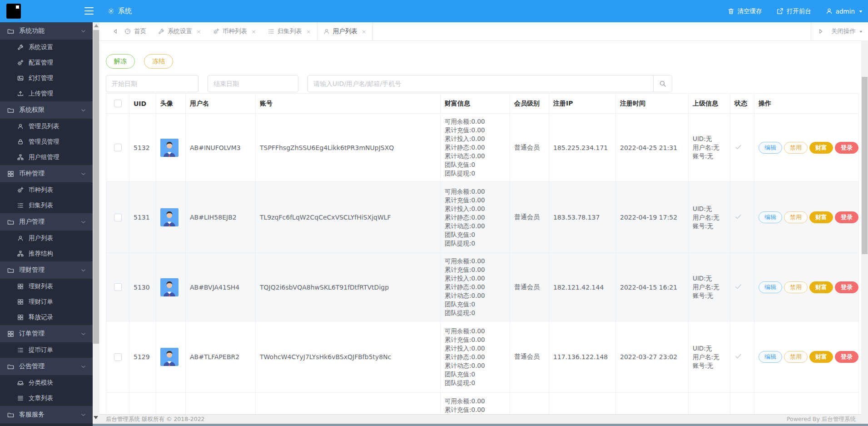 This screenshot has height=426, width=868. Describe the element at coordinates (46, 415) in the screenshot. I see `sidebar-group-customer-service: 客服服务` at that location.